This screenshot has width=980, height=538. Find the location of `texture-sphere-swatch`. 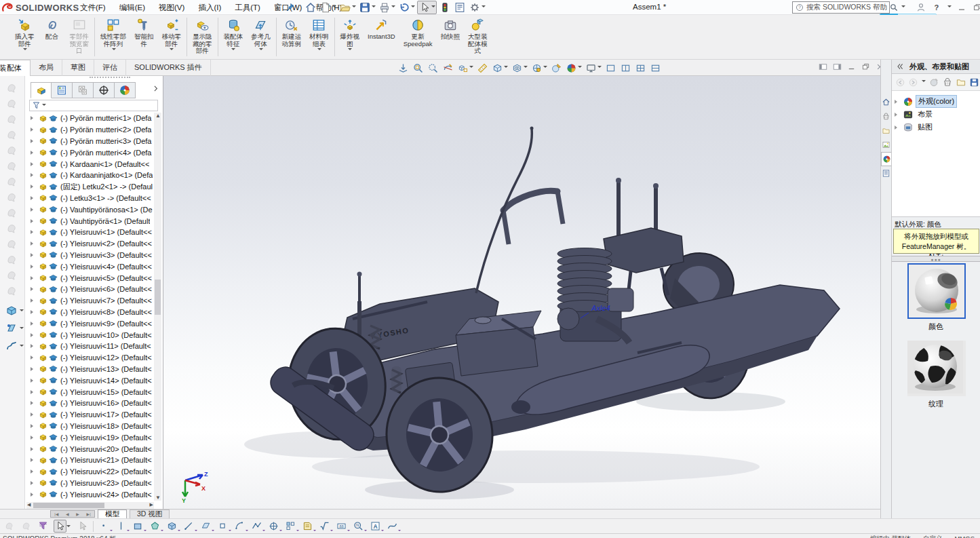

texture-sphere-swatch is located at coordinates (937, 368).